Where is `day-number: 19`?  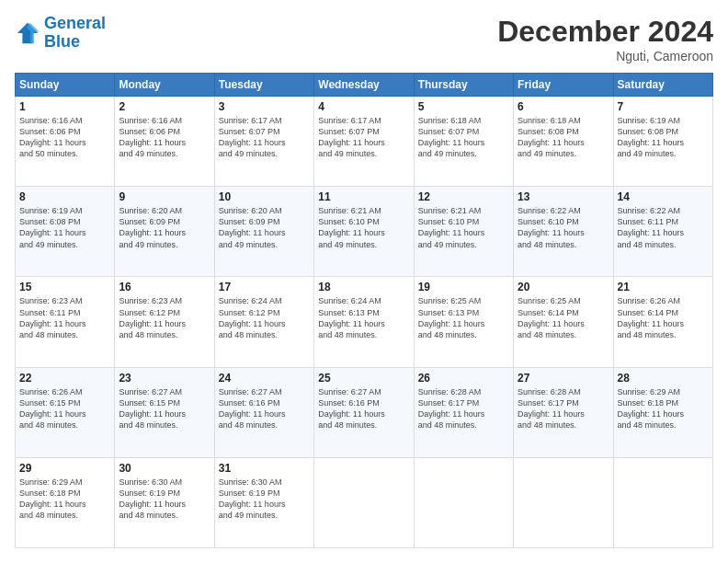 day-number: 19 is located at coordinates (463, 287).